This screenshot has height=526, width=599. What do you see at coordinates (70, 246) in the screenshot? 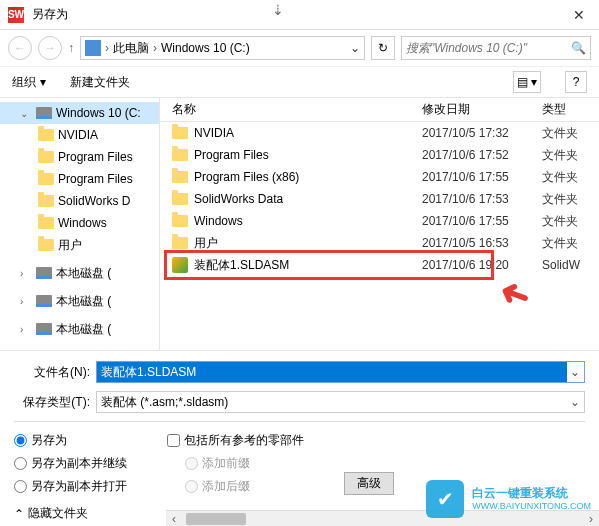
I see `tree-label: 用户` at bounding box center [70, 246].